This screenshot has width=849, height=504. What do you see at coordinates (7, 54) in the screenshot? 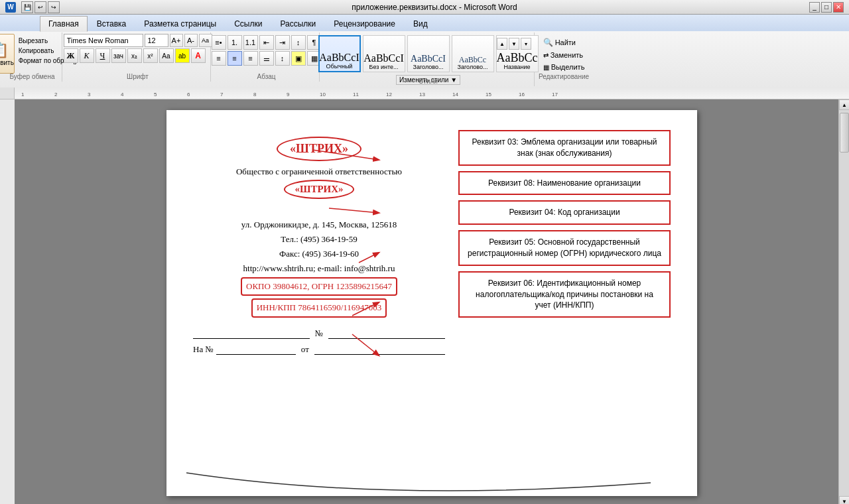
I see `paste-button: 📋 Вставить` at bounding box center [7, 54].